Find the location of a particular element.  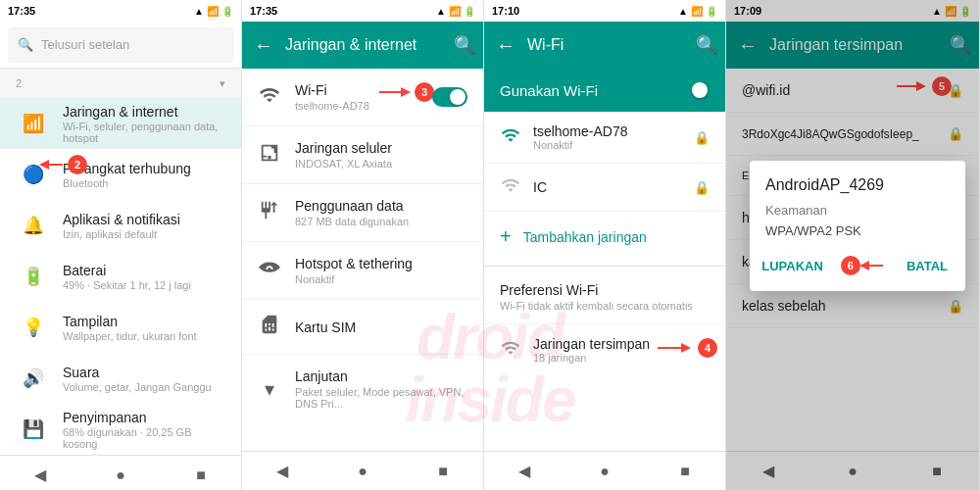

recents-nav-1: ■ is located at coordinates (201, 475).